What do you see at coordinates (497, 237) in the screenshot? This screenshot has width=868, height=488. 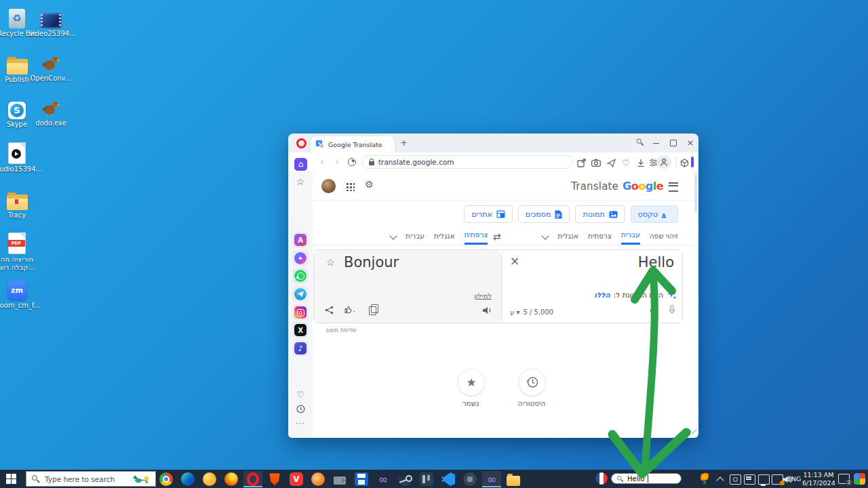 I see `swap-languages-icon: ⇄` at bounding box center [497, 237].